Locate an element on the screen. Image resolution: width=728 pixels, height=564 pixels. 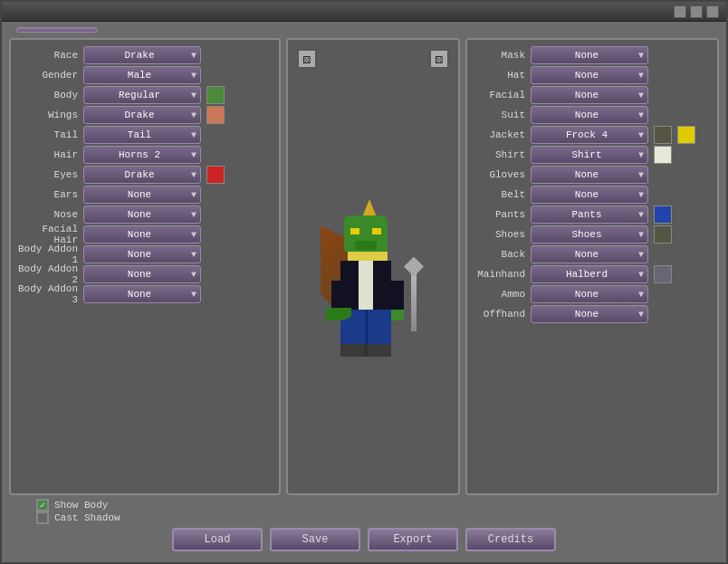
dice-icon-left: ⚄ is located at coordinates (307, 59).